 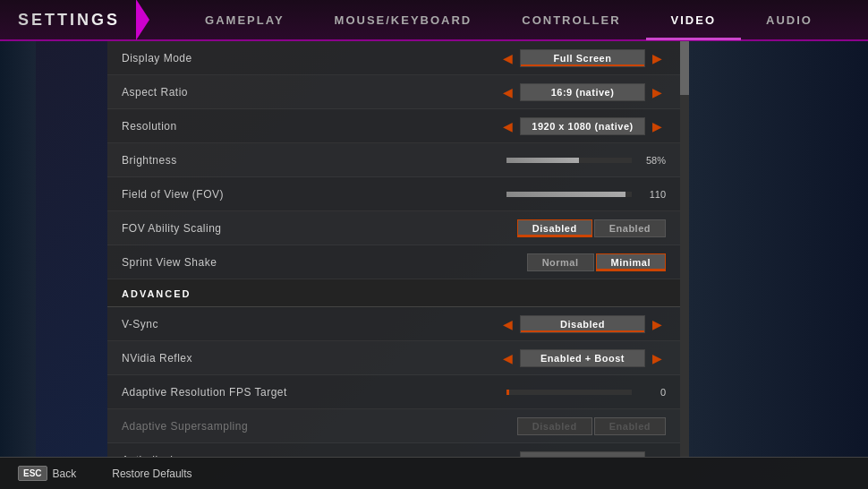 I want to click on adaptive-res-control: 0, so click(x=586, y=392).